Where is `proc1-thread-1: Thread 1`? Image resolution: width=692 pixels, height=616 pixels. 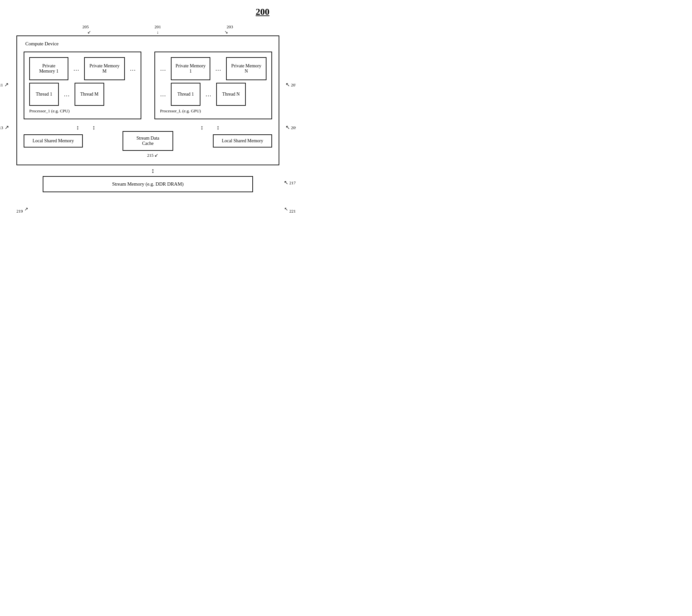
proc1-thread-1: Thread 1 is located at coordinates (44, 94).